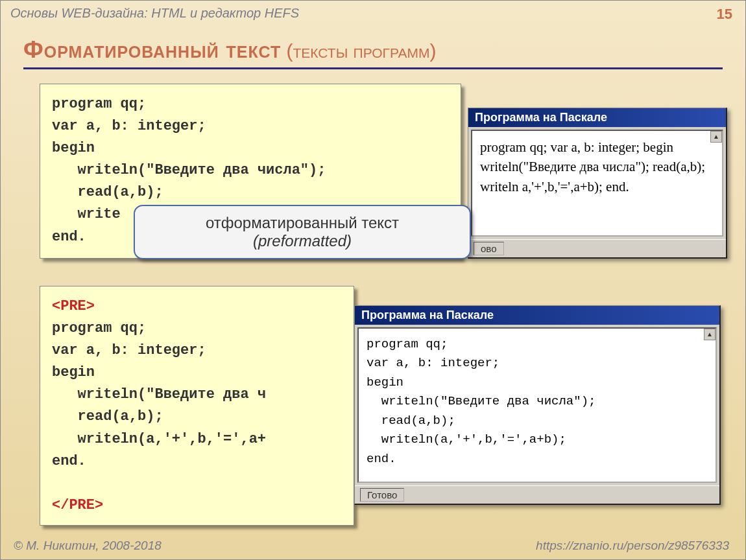  I want to click on browser1-titlebar: Программа на Паскале, so click(597, 118).